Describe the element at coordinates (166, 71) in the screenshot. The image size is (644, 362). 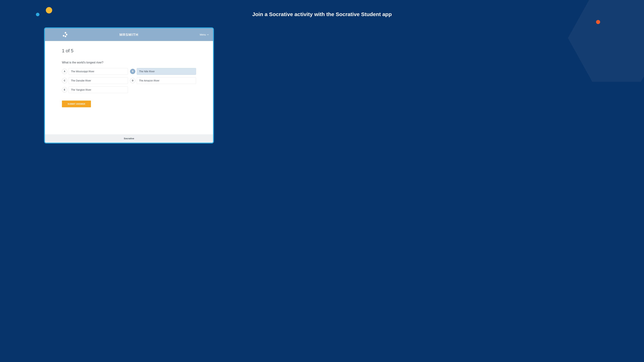
I see `option-text: The Nile River` at that location.